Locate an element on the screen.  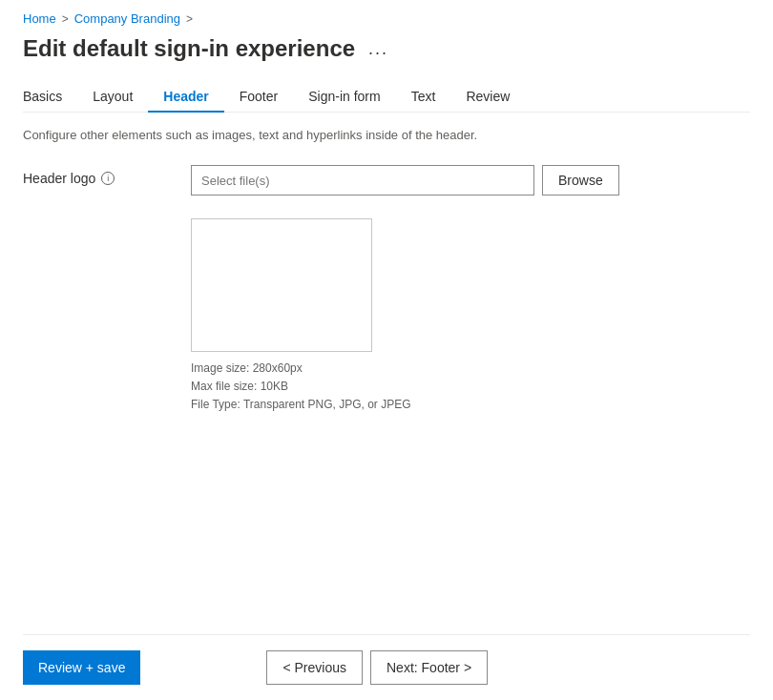
image-size-info: Image size: 280x60px is located at coordinates (470, 368).